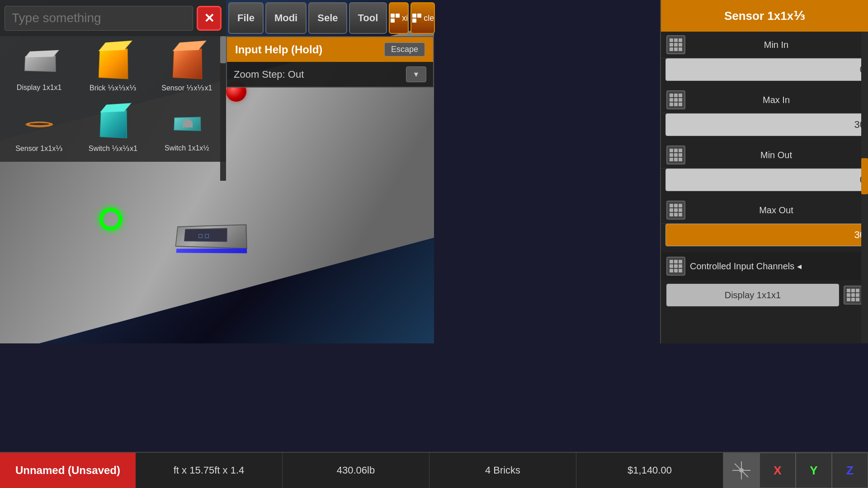 This screenshot has width=868, height=488. What do you see at coordinates (39, 88) in the screenshot?
I see `display-label: Display 1x1x1` at bounding box center [39, 88].